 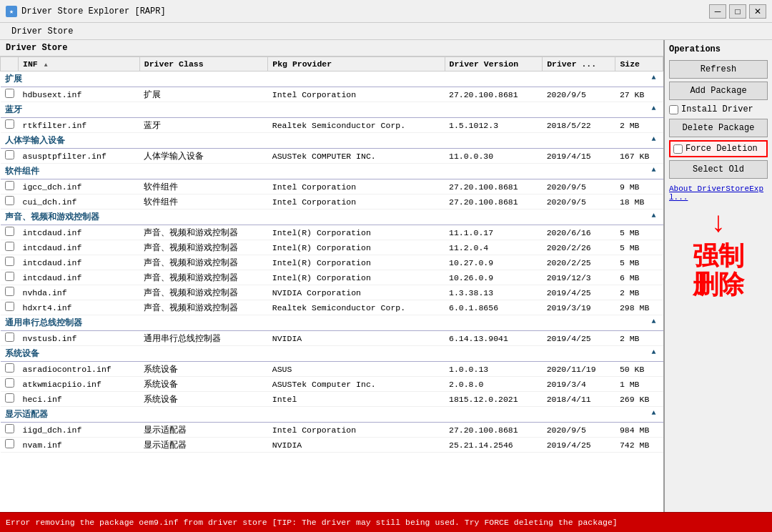 I want to click on row-class: 系统设备, so click(x=203, y=369).